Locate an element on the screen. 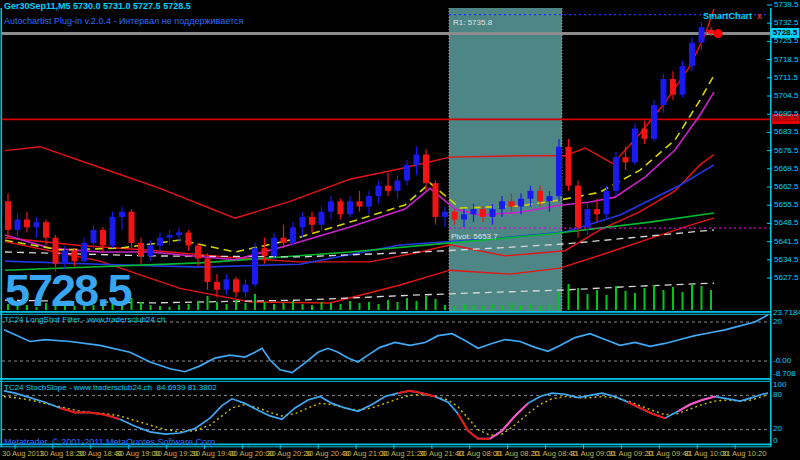 The image size is (800, 460). price-axis-label: 5648.5 is located at coordinates (786, 223).